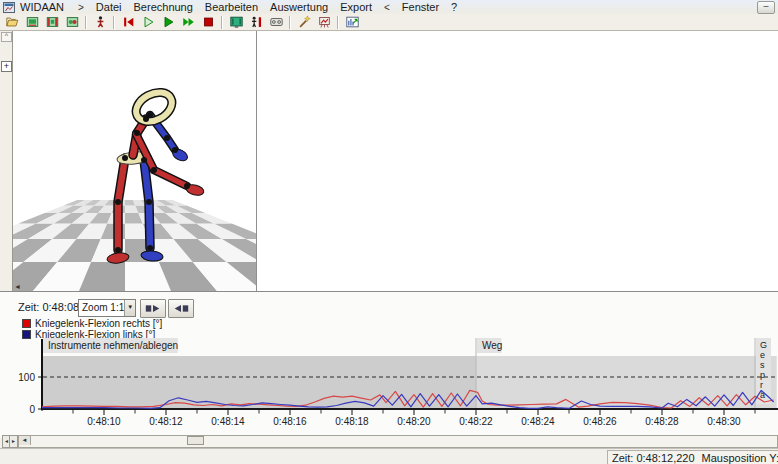 The height and width of the screenshot is (464, 778). What do you see at coordinates (98, 324) in the screenshot?
I see `legend-label: Kniegelenk-Flexion rechts [°]` at bounding box center [98, 324].